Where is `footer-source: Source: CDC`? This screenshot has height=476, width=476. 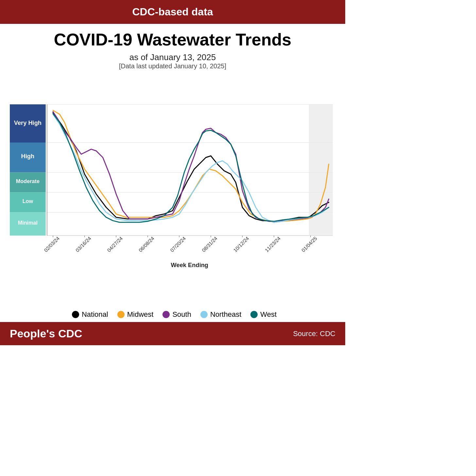 footer-source: Source: CDC is located at coordinates (314, 334).